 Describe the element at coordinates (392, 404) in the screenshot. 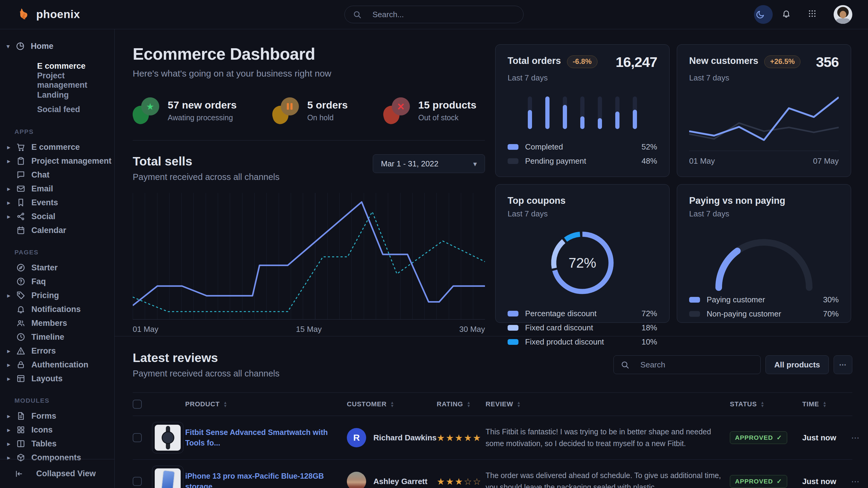

I see `column-header-customer: CUSTOMER` at that location.